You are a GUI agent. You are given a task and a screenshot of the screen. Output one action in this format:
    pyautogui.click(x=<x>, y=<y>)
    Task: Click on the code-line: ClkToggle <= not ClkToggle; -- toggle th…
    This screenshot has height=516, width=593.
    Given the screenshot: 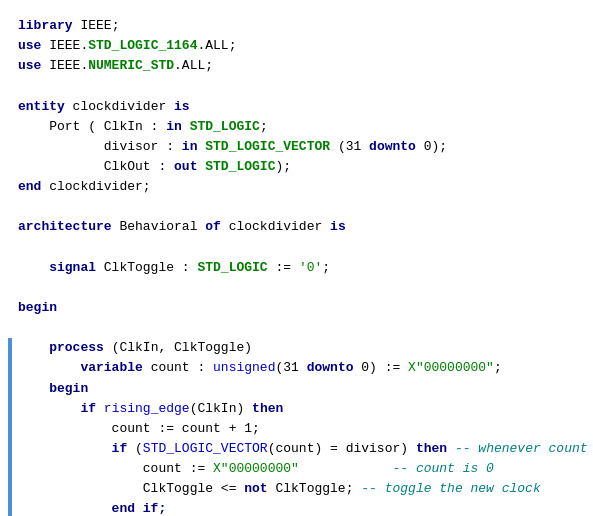 What is the action you would take?
    pyautogui.click(x=296, y=489)
    